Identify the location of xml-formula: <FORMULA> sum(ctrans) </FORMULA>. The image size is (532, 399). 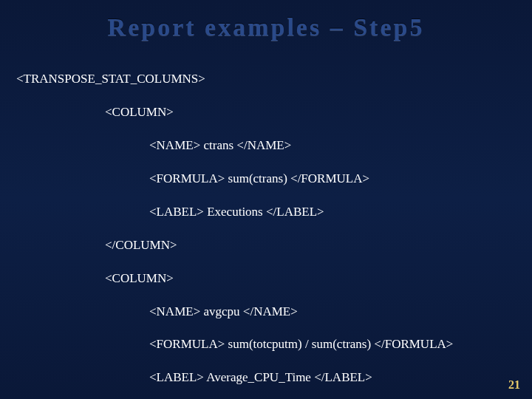
(266, 179).